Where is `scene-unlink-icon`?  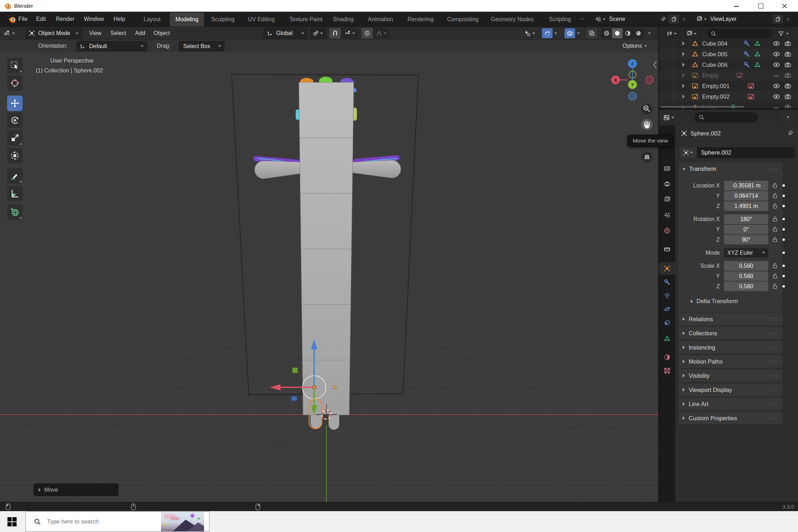
scene-unlink-icon is located at coordinates (684, 19).